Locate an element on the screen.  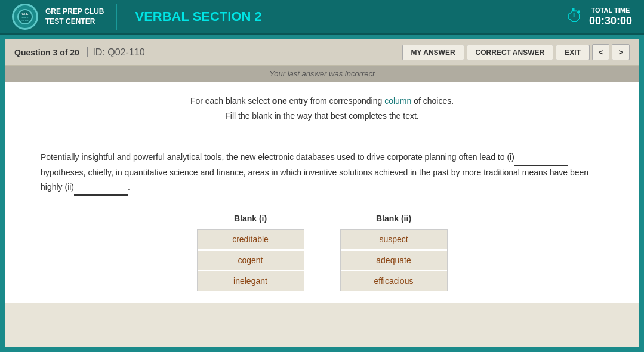
timer-icon: ⏱ is located at coordinates (575, 17).